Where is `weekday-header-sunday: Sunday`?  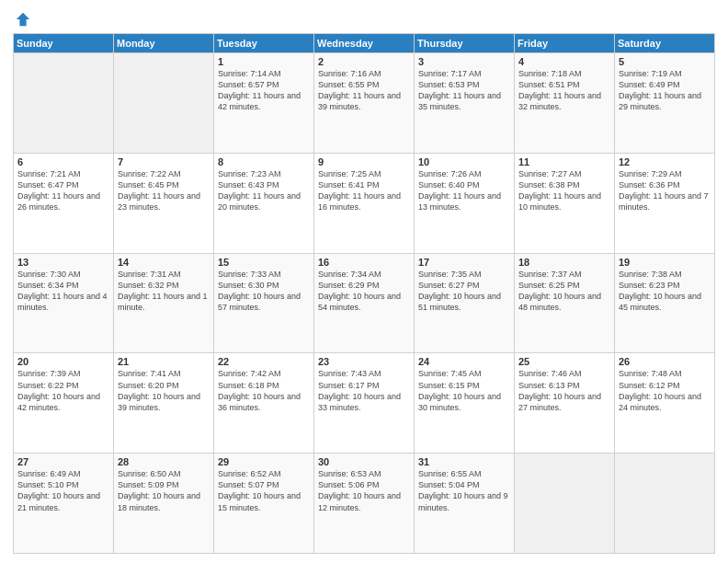 weekday-header-sunday: Sunday is located at coordinates (64, 44).